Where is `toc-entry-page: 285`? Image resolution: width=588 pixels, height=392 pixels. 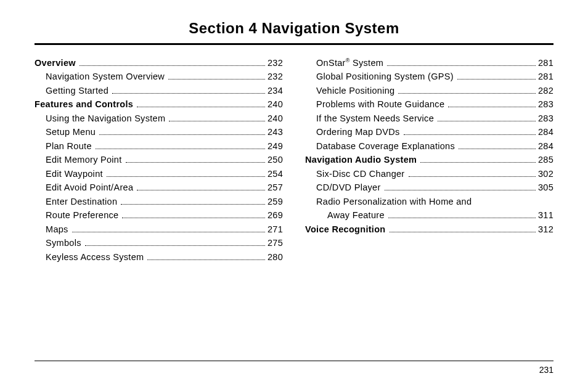 toc-entry-page: 285 is located at coordinates (546, 160).